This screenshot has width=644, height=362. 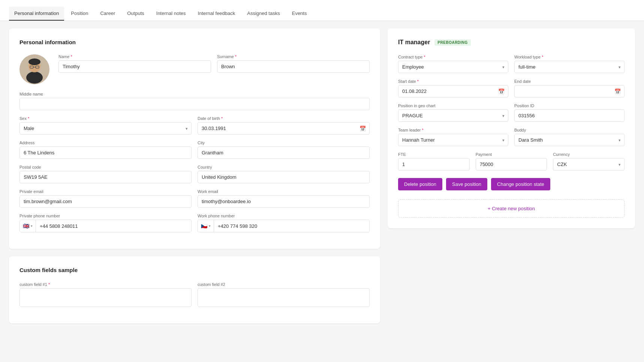 What do you see at coordinates (453, 137) in the screenshot?
I see `team-leader-field-group: Team leader * Hannah Turner John Smith` at bounding box center [453, 137].